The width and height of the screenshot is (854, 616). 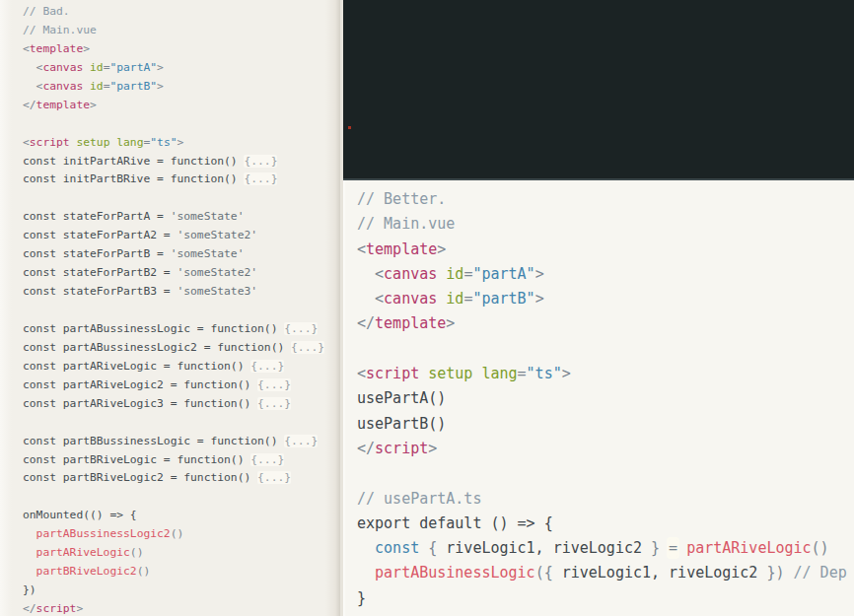 I want to click on code-token-comment: // Bad., so click(x=46, y=12).